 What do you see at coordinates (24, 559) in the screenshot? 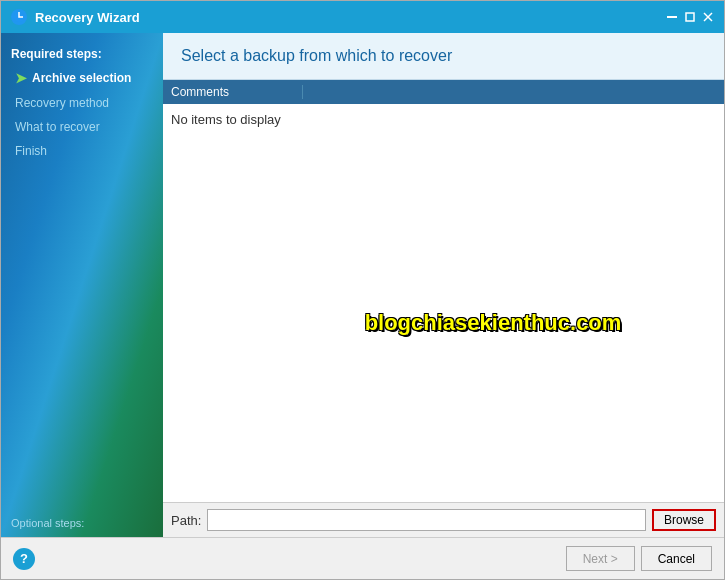
I see `help-button: ?` at bounding box center [24, 559].